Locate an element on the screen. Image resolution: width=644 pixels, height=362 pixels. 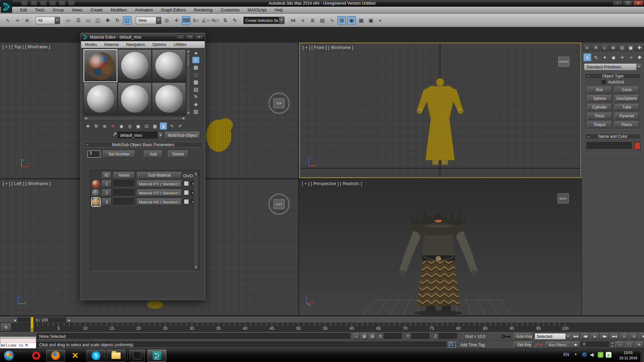
submaterial-button: Material #41 ( Standard ) is located at coordinates (159, 202).